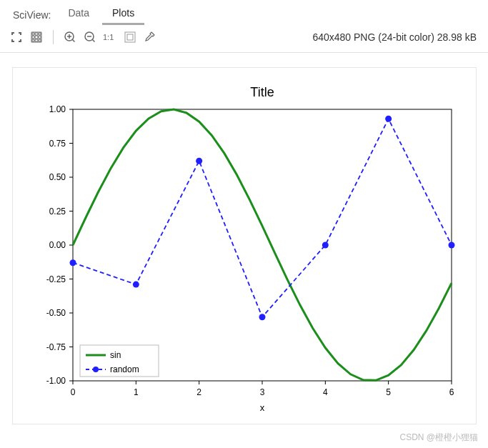 This screenshot has width=488, height=448. I want to click on color-picker-icon, so click(150, 37).